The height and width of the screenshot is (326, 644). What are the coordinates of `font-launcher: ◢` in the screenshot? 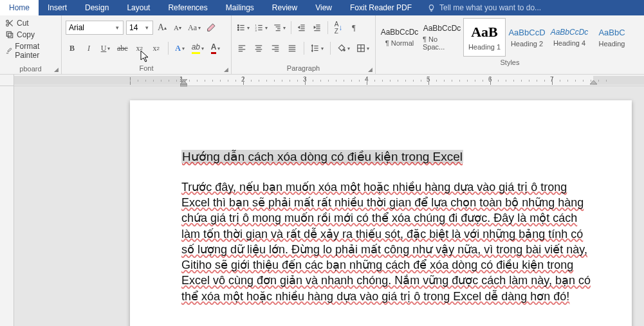 It's located at (226, 69).